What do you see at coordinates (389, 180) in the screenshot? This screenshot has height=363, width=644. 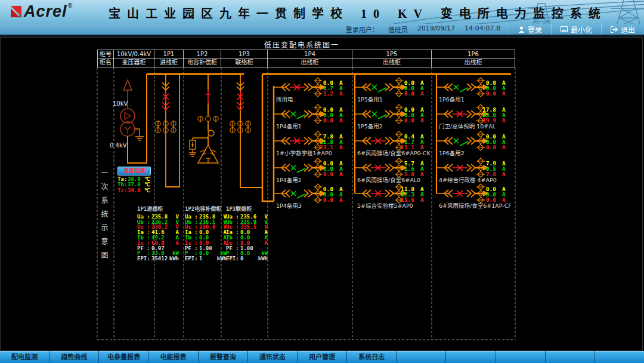 I see `feeder-label: 6#风雨操场/食堂6#AL0` at bounding box center [389, 180].